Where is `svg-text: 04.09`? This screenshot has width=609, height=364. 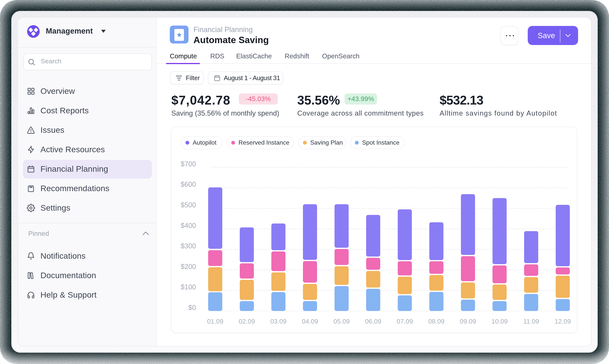 svg-text: 04.09 is located at coordinates (310, 321).